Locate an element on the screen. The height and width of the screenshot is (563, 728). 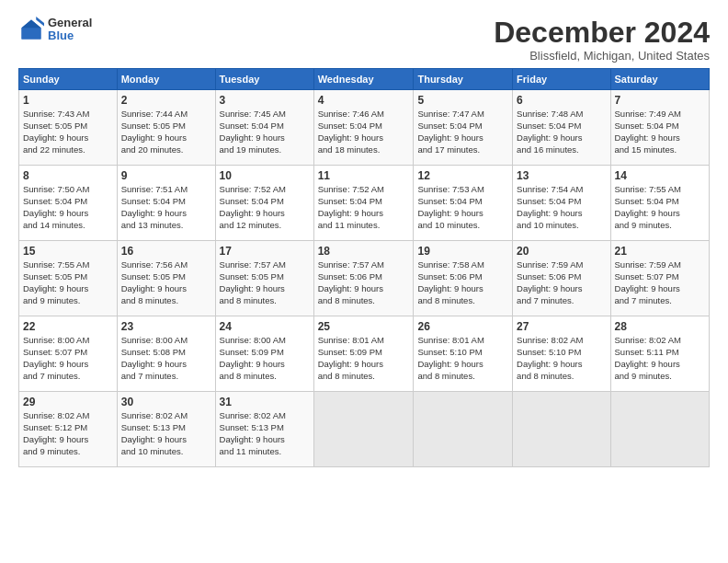
calendar-cell: 17Sunrise: 7:57 AMSunset: 5:05 PMDayligh… is located at coordinates (265, 279).